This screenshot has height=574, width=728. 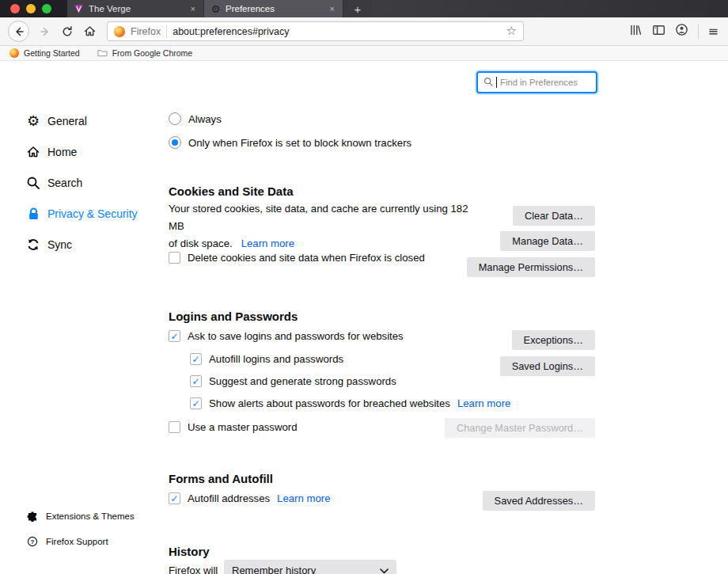 What do you see at coordinates (531, 268) in the screenshot?
I see `manage-permissions-button: Manage Permissions…` at bounding box center [531, 268].